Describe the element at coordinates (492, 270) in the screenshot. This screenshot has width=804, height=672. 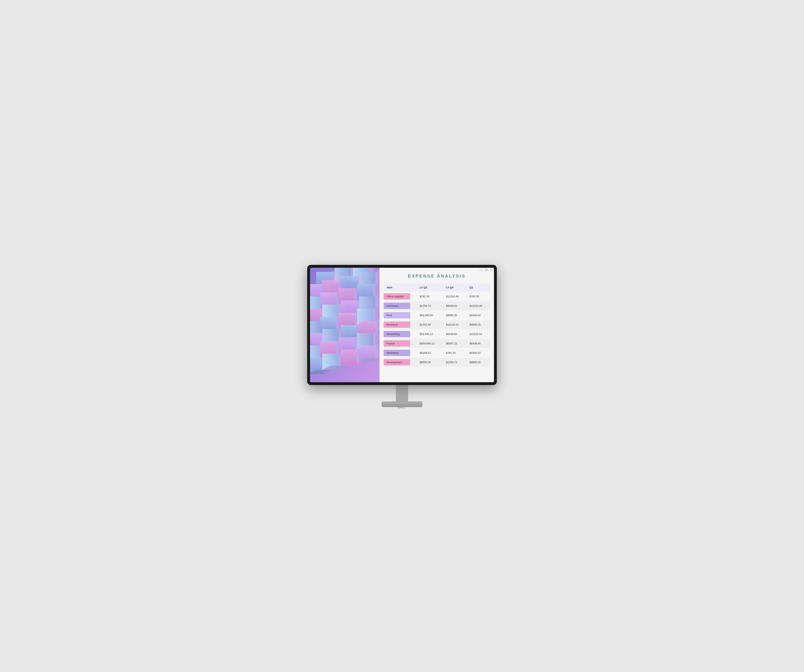
I see `close-button: ✕` at that location.